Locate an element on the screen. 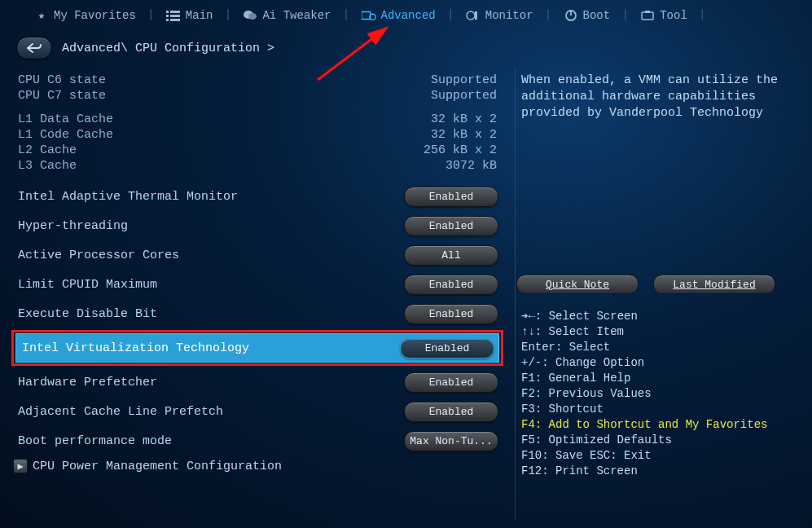 The height and width of the screenshot is (528, 812). advanced-icon is located at coordinates (369, 15).